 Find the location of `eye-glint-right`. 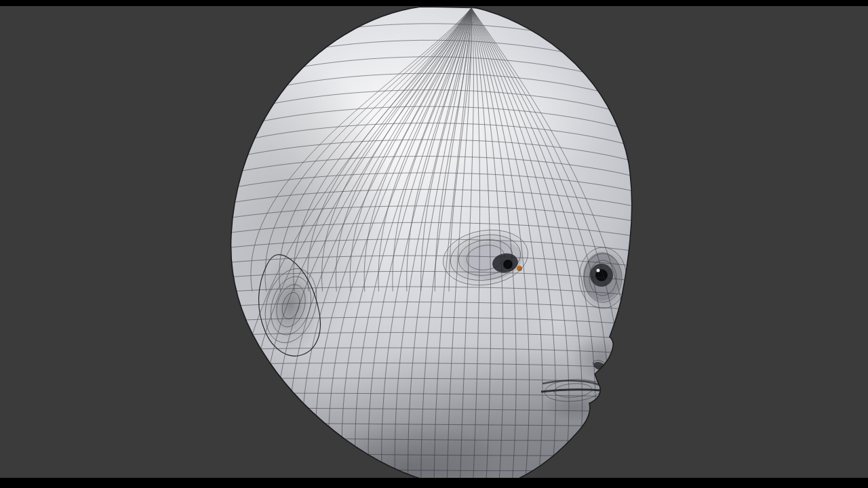

eye-glint-right is located at coordinates (598, 271).